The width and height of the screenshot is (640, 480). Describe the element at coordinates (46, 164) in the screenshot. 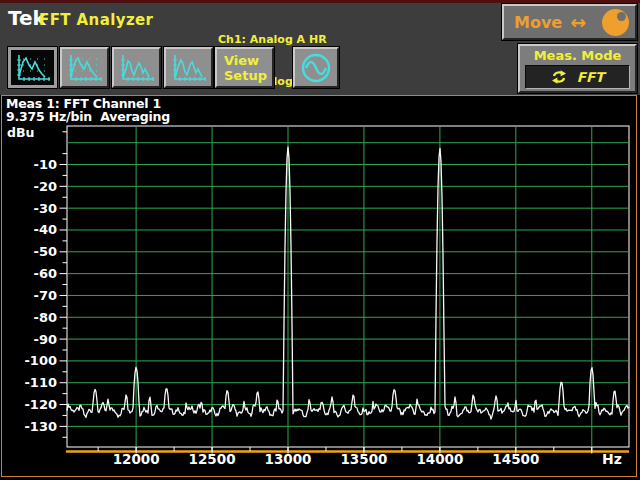

I see `y-tick-label: -10` at that location.